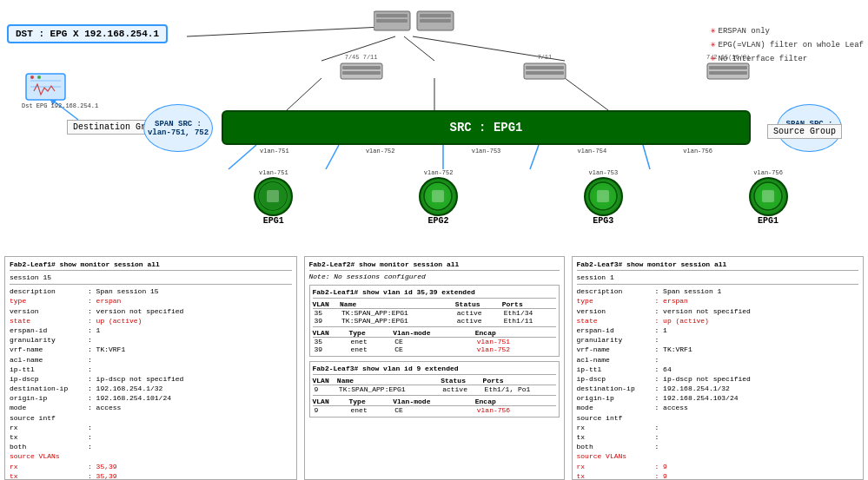 This screenshot has height=480, width=868. I want to click on left-row-key: source VLANs, so click(49, 457).